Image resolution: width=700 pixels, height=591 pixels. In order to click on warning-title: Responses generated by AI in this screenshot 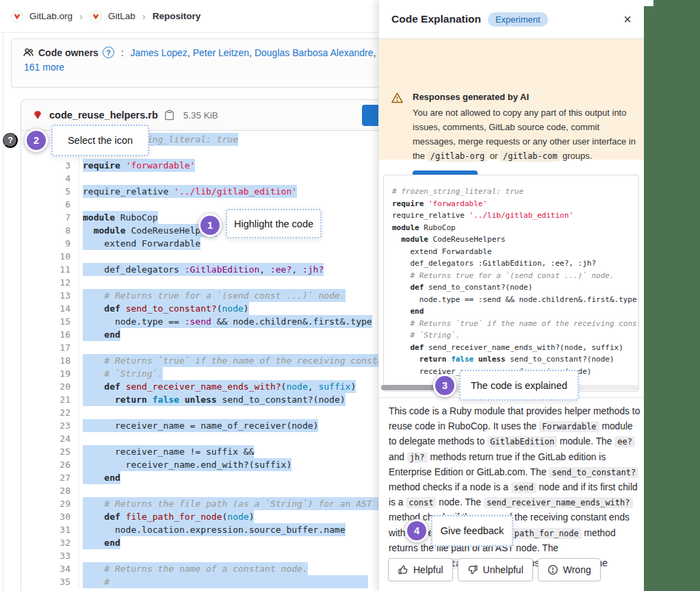, I will do `click(471, 97)`.